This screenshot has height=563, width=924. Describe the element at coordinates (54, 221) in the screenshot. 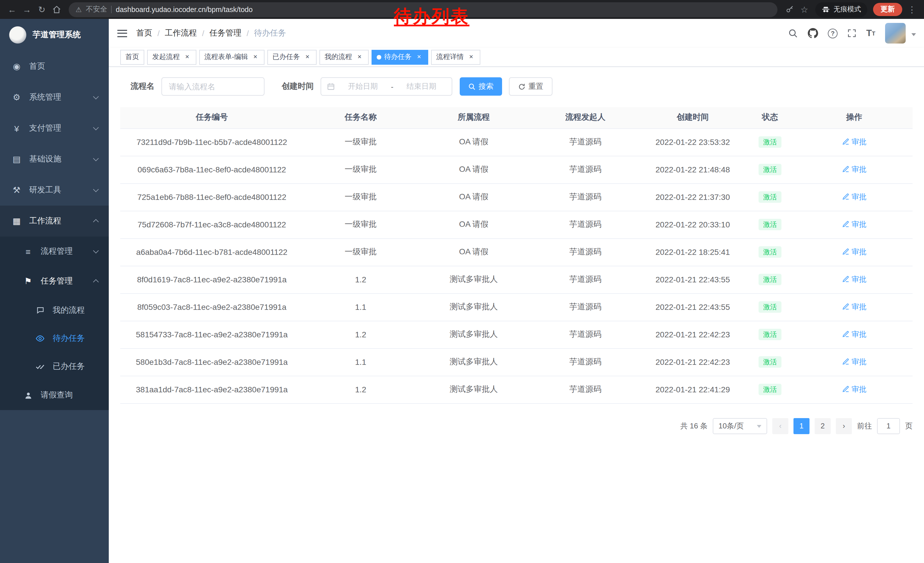

I see `sidebar-item-workflow: ▦ 工作流程` at that location.